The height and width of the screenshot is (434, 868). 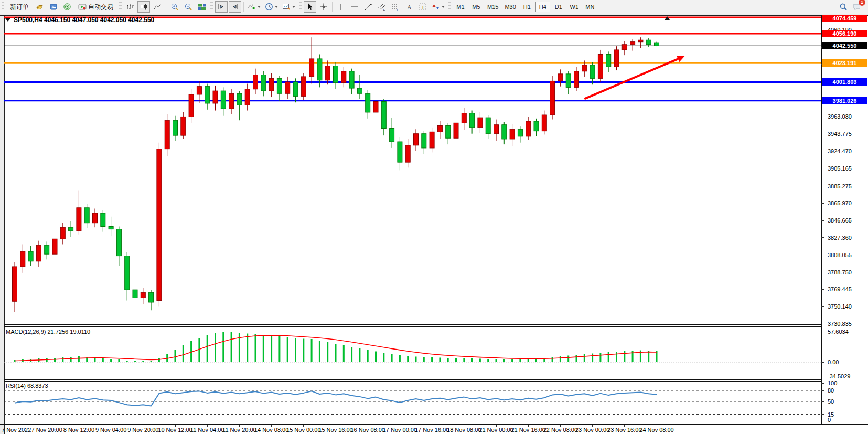 I want to click on macd-axis-label: -34.5029, so click(x=839, y=376).